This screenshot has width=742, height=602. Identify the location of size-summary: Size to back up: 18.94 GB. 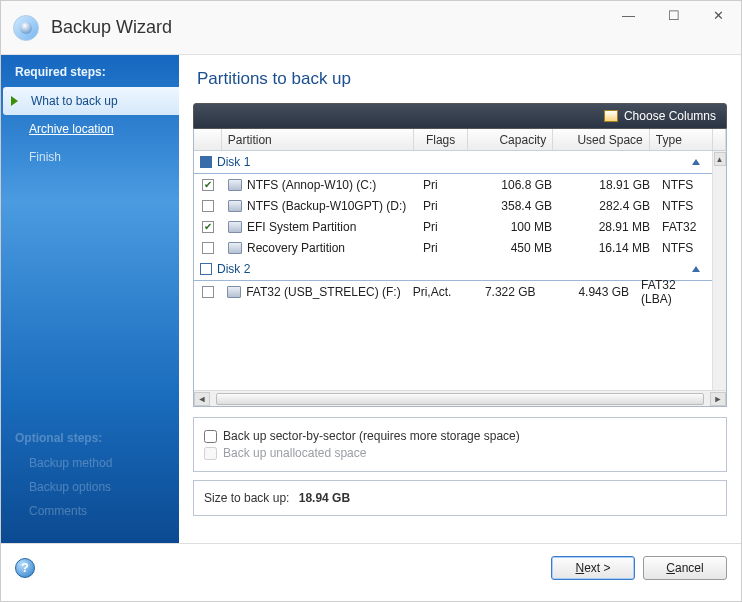
(460, 498).